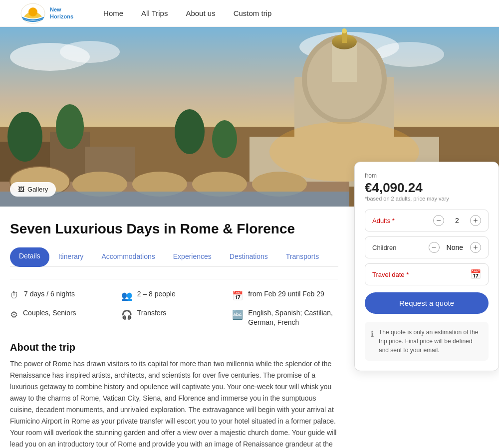 This screenshot has width=499, height=448. I want to click on audience-icon: ⚙, so click(14, 315).